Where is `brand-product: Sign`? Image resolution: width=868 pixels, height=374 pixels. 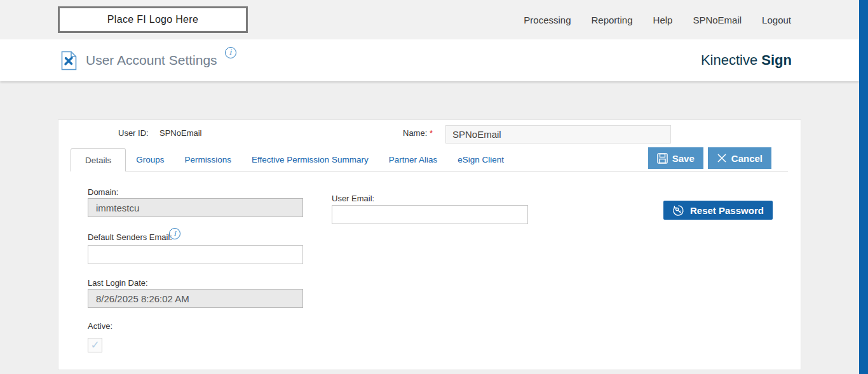 brand-product: Sign is located at coordinates (776, 60).